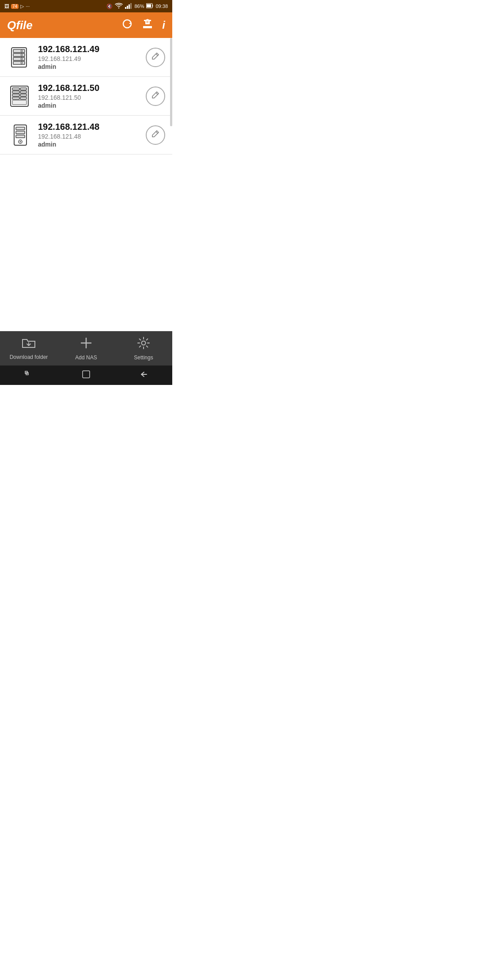 The image size is (477, 980). What do you see at coordinates (92, 57) in the screenshot?
I see `nas-info-1: 192.168.121.49 192.168.121.49 admin` at bounding box center [92, 57].